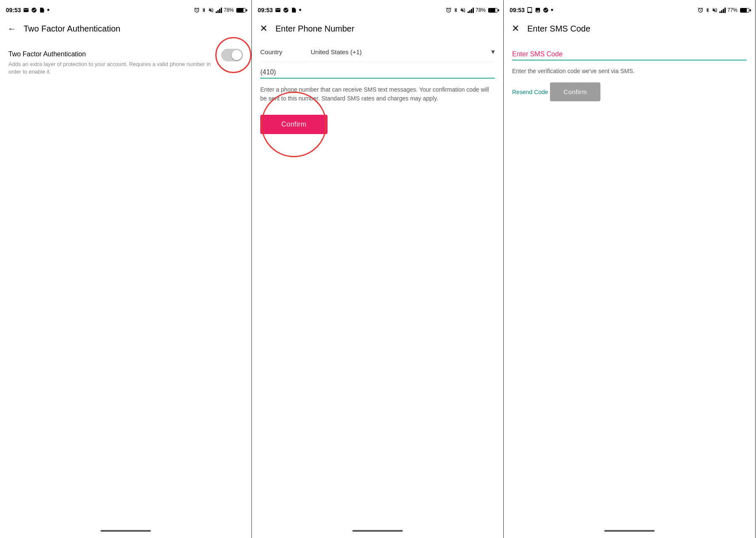  Describe the element at coordinates (629, 54) in the screenshot. I see `sms-input: Enter SMS Code` at that location.